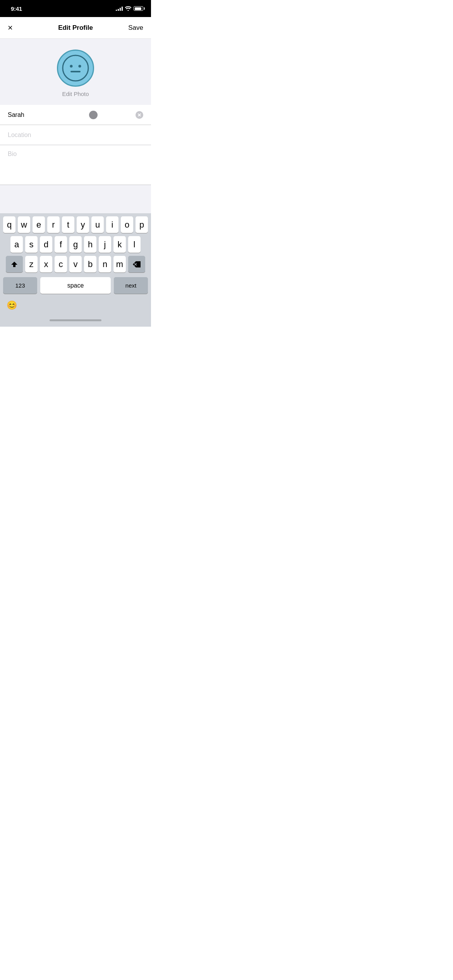 The width and height of the screenshot is (453, 980). I want to click on key-t: t, so click(68, 224).